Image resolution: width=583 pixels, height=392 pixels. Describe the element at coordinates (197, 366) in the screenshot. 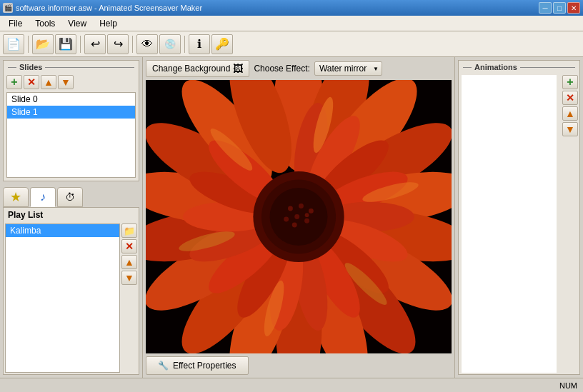

I see `effect-properties-button: 🔧 Effect Properties` at that location.